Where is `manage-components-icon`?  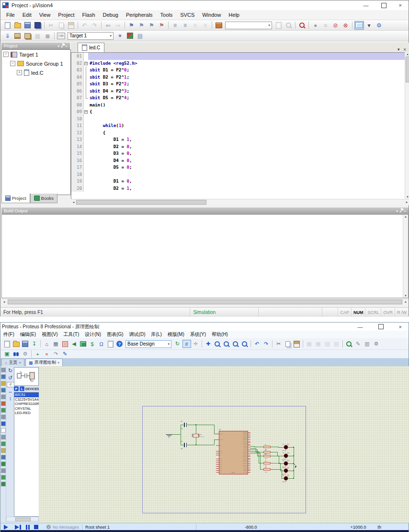 manage-components-icon is located at coordinates (130, 36).